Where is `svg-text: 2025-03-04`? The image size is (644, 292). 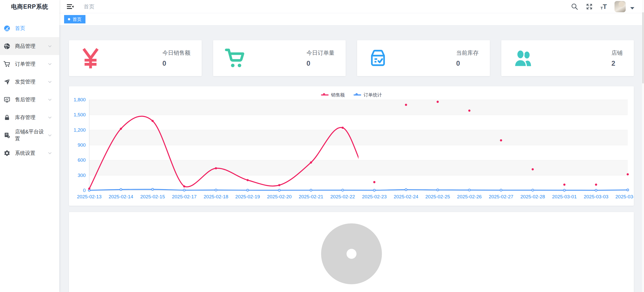 svg-text: 2025-03-04 is located at coordinates (625, 197).